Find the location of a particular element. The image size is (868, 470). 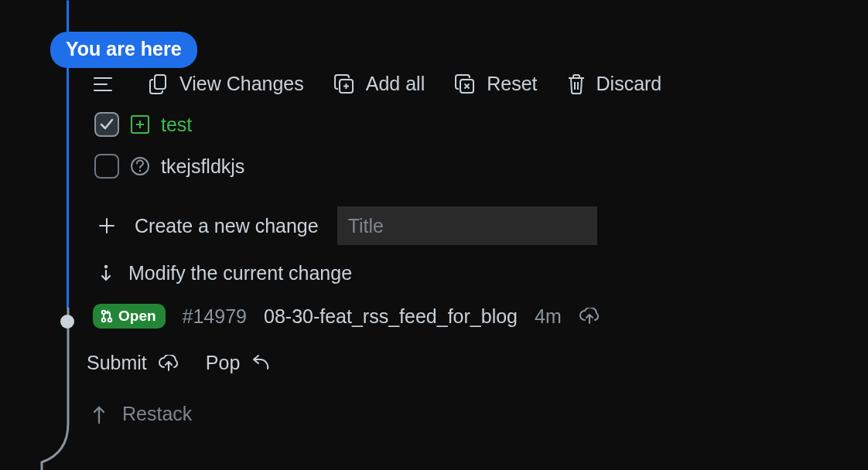

toolbar: View Changes Add all is located at coordinates (464, 83).